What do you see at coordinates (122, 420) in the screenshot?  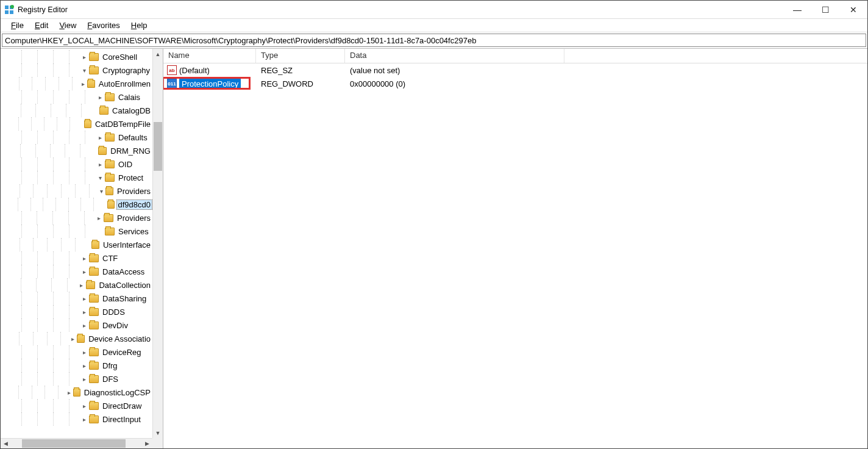 I see `tree-item-label: DirectInput` at bounding box center [122, 420].